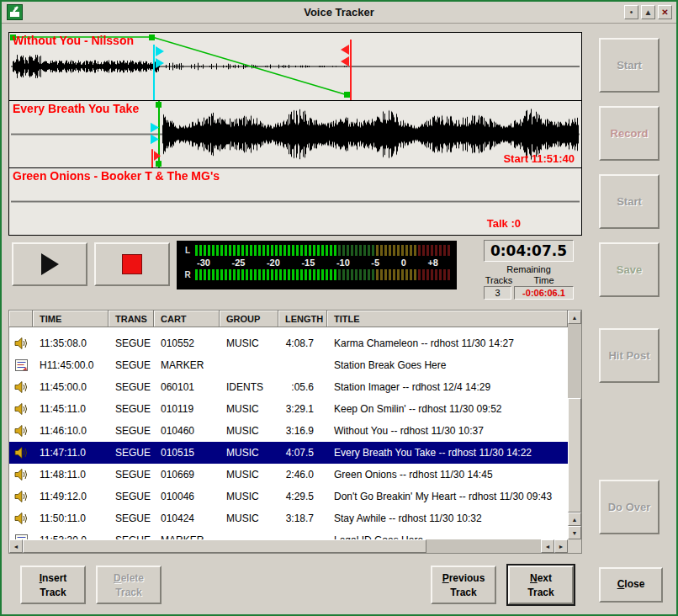 The image size is (678, 616). What do you see at coordinates (53, 585) in the screenshot?
I see `insert-track-button: Insert Track` at bounding box center [53, 585].